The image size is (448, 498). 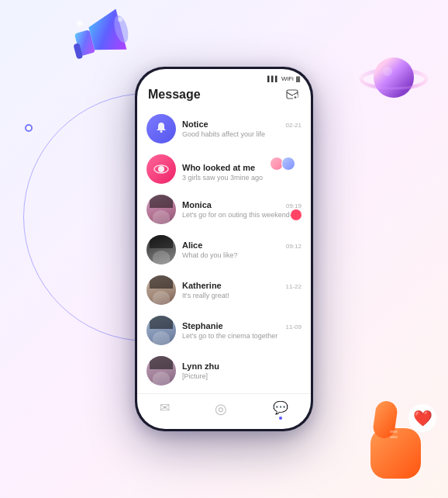 I want to click on avatar-stephanie, so click(x=161, y=330).